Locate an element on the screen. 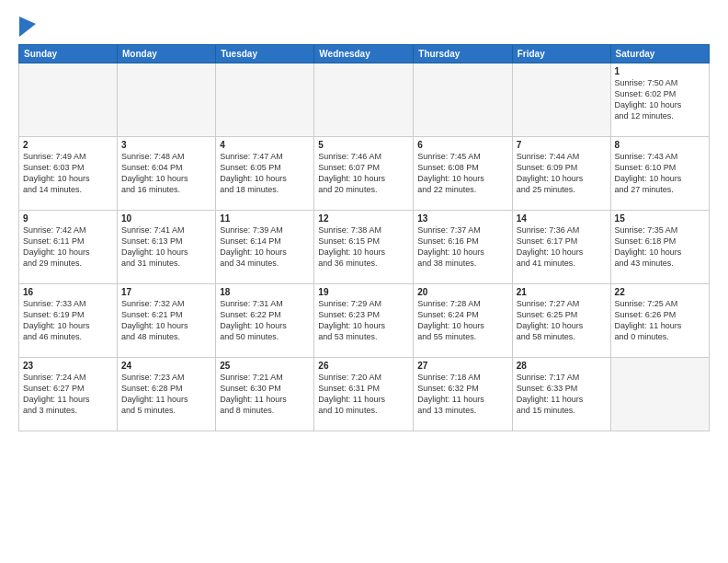  day-info: Sunrise: 7:48 AM Sunset: 6:04 PM Dayligh… is located at coordinates (166, 173).